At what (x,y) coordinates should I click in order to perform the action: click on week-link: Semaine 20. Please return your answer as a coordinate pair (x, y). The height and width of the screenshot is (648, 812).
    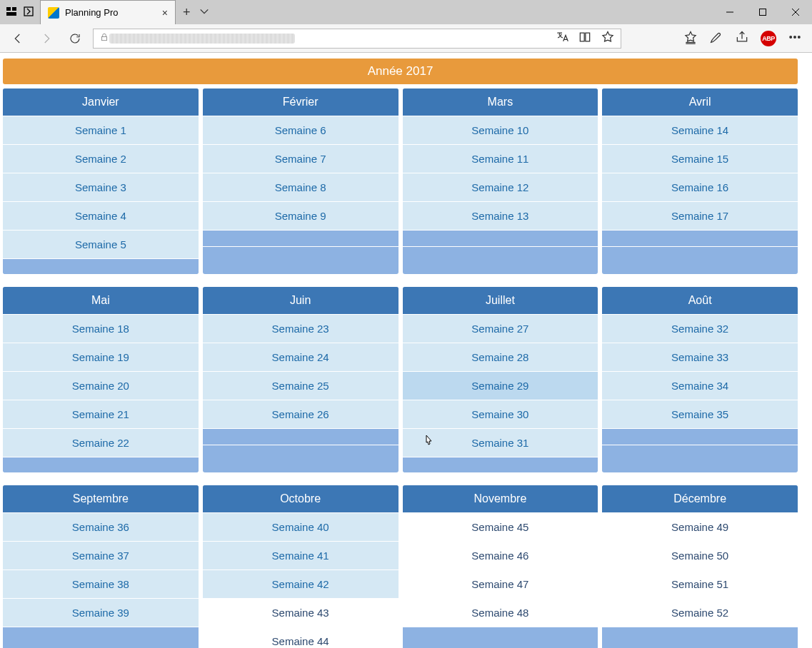
    Looking at the image, I should click on (101, 385).